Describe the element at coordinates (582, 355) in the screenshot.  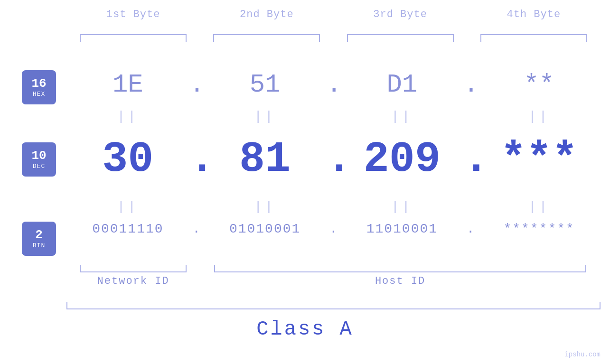
I see `watermark: ipshu.com` at that location.